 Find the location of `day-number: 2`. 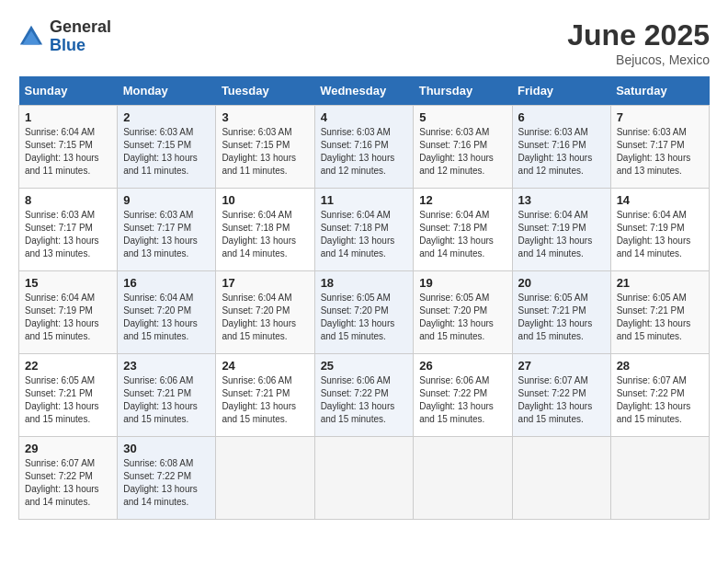

day-number: 2 is located at coordinates (166, 118).